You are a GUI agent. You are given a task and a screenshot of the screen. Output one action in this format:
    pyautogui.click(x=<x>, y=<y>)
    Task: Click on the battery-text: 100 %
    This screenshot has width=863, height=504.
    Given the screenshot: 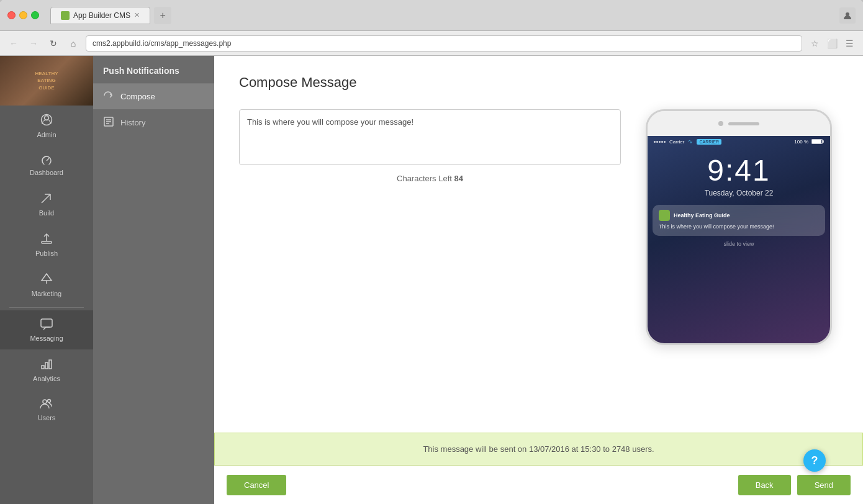 What is the action you would take?
    pyautogui.click(x=801, y=142)
    